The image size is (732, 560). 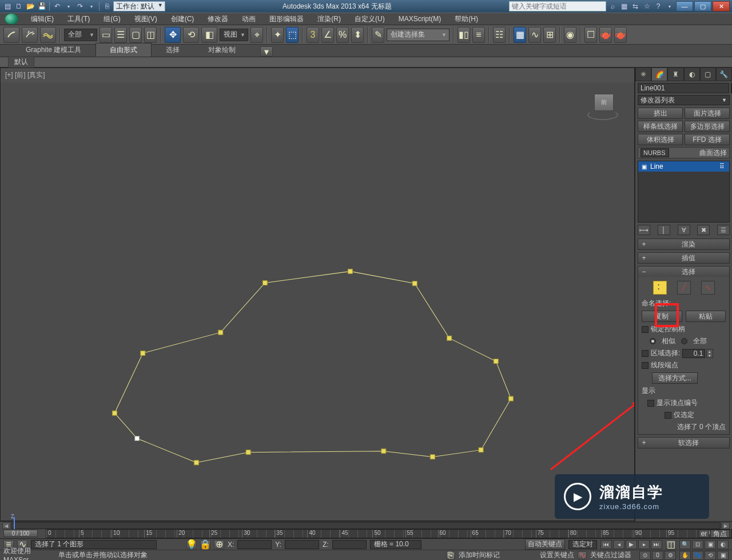 I want to click on stack-item-line: Line, so click(x=684, y=166).